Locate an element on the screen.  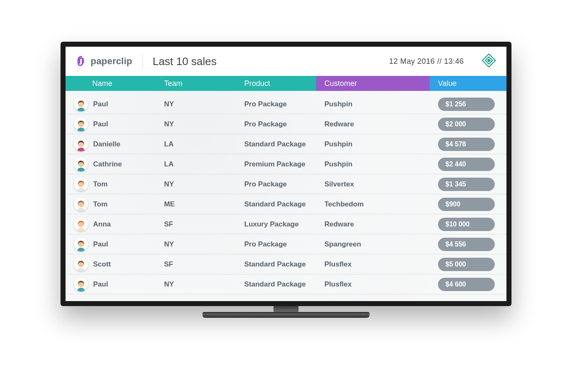
table-row: Tom NY Pro Package Silvertex $1 345 is located at coordinates (286, 184).